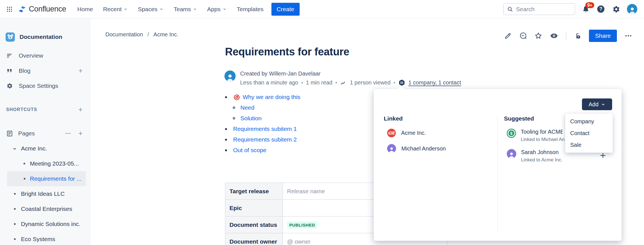 The width and height of the screenshot is (644, 245). Describe the element at coordinates (230, 76) in the screenshot. I see `author-avatar` at that location.